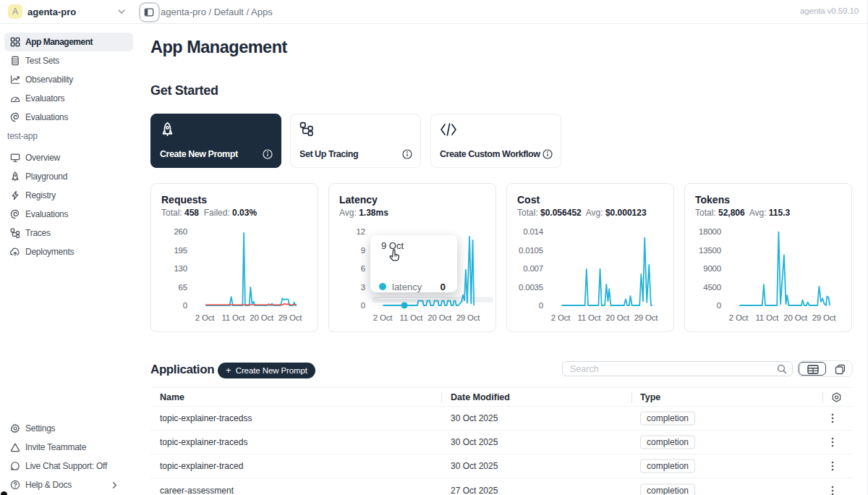  What do you see at coordinates (710, 250) in the screenshot?
I see `svg-text: 13500` at bounding box center [710, 250].